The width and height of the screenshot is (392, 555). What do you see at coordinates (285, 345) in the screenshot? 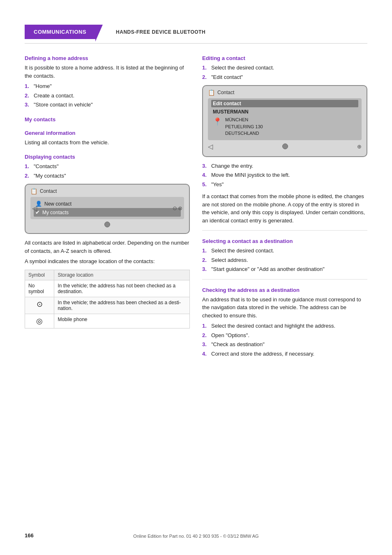
I see `list-item: 3."Check as destination"` at bounding box center [285, 345].